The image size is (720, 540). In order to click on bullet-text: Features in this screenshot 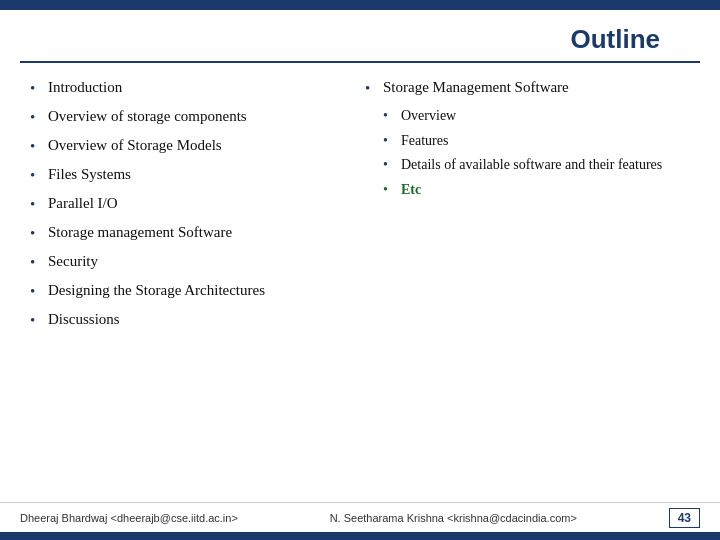, I will do `click(424, 141)`.